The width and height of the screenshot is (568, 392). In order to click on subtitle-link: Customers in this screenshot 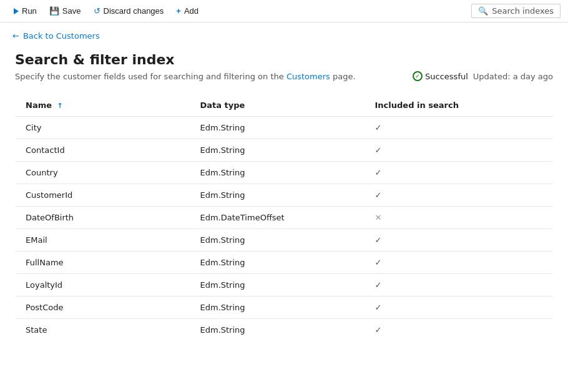, I will do `click(308, 76)`.